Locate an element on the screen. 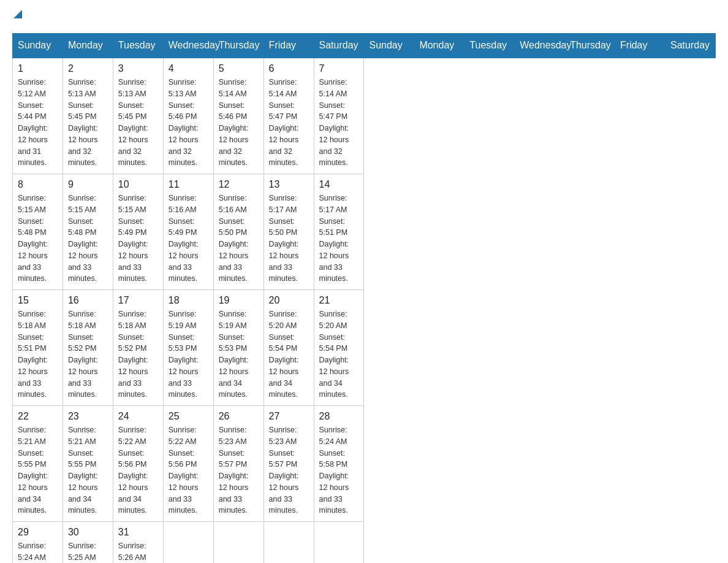 This screenshot has width=728, height=563. day-info: Sunrise: 5:16 AMSunset: 5:49 PMDaylight:… is located at coordinates (189, 239).